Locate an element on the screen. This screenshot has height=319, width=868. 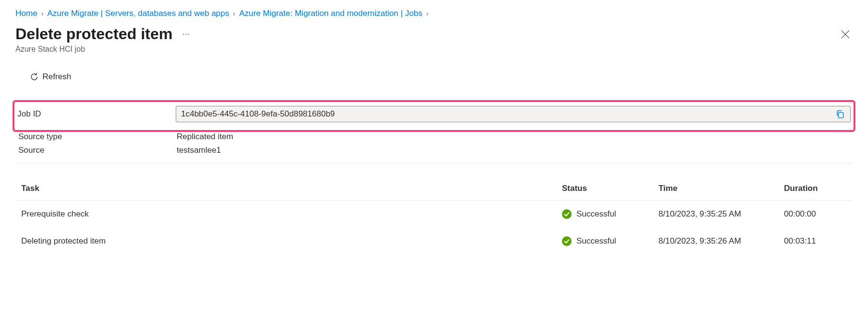
breadcrumb-azure-migrate-servers: Azure Migrate | Servers, databases and w… is located at coordinates (138, 14).